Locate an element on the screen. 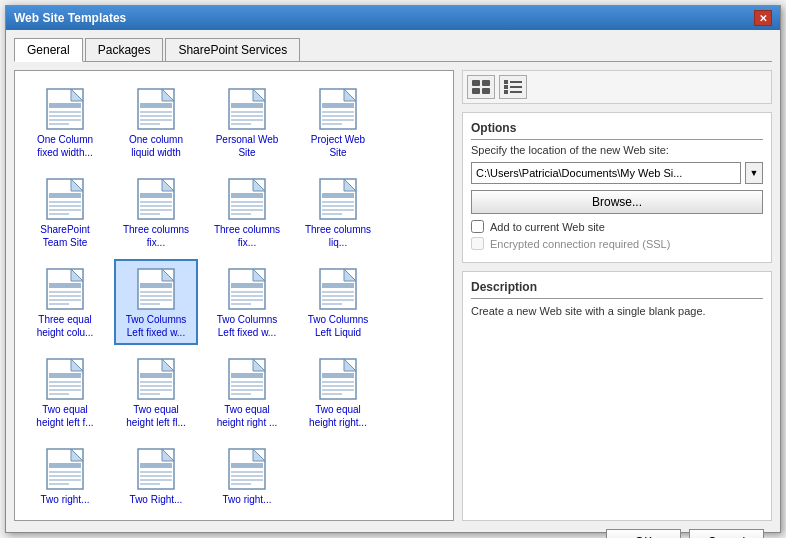  template-label: Project Web Site is located at coordinates (338, 146).